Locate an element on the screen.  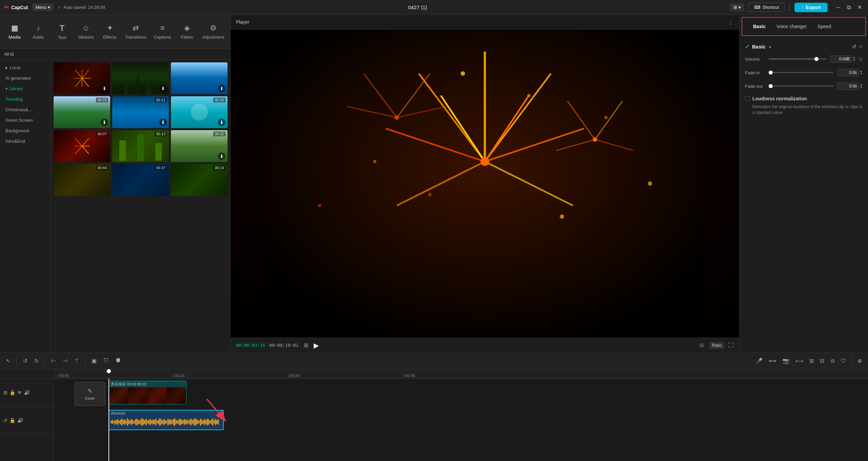
split-button-2: ⊣ is located at coordinates (65, 361).